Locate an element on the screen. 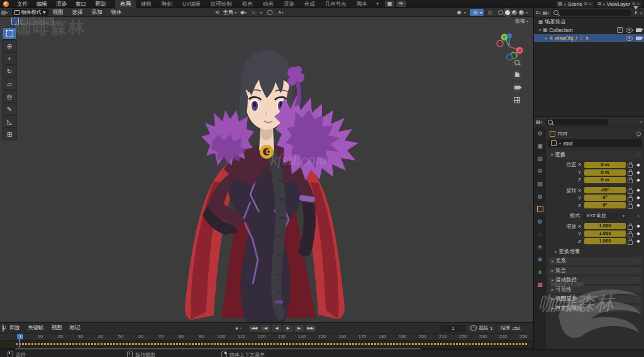  timeline-menu-item: 回放 is located at coordinates (15, 328).